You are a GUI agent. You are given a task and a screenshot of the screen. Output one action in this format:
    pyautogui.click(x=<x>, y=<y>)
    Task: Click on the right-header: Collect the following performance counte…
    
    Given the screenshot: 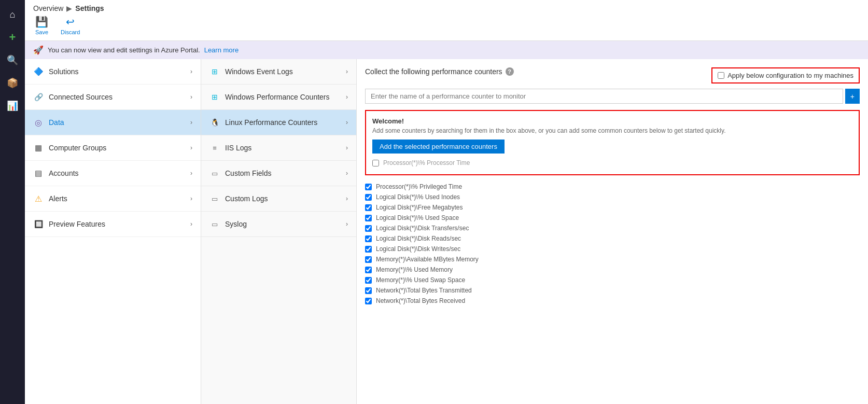 What is the action you would take?
    pyautogui.click(x=612, y=76)
    